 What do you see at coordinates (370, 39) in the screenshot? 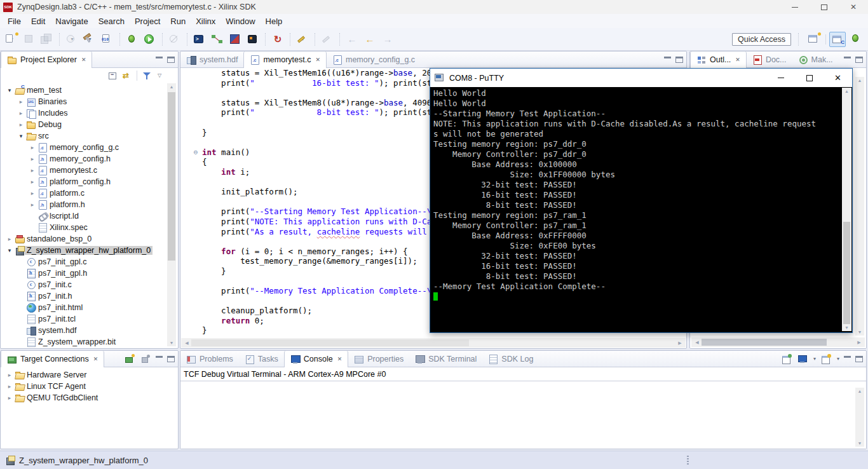
I see `back-icon: ←` at bounding box center [370, 39].